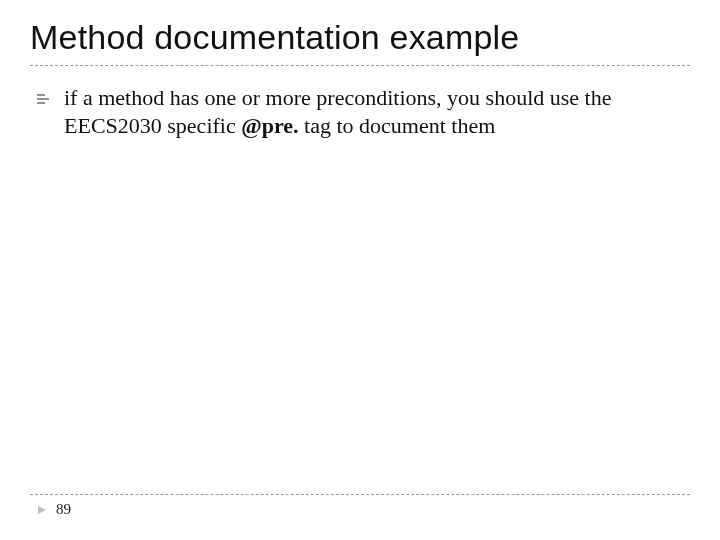 The width and height of the screenshot is (720, 540). Describe the element at coordinates (360, 510) in the screenshot. I see `footer-row: 89` at that location.